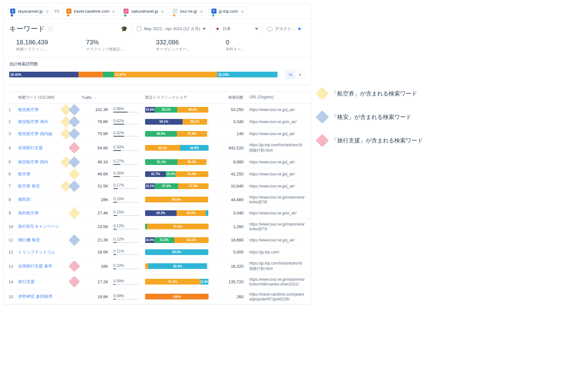 This screenshot has width=588, height=380. I want to click on vs-label: VS., so click(58, 11).